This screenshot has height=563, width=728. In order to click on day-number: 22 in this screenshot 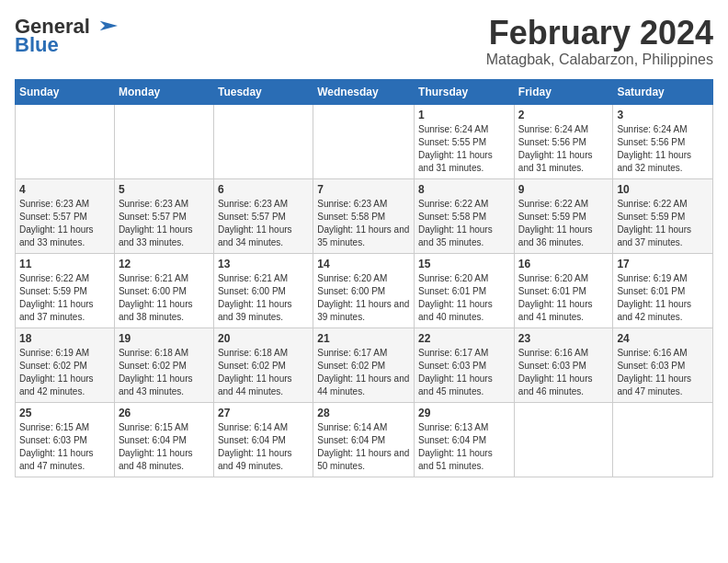, I will do `click(464, 339)`.